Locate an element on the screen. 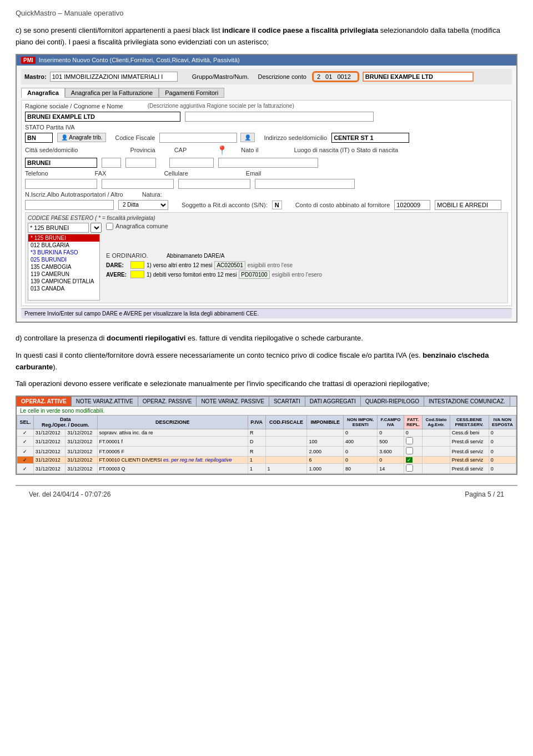  rag-soc-extra-input is located at coordinates (279, 117).